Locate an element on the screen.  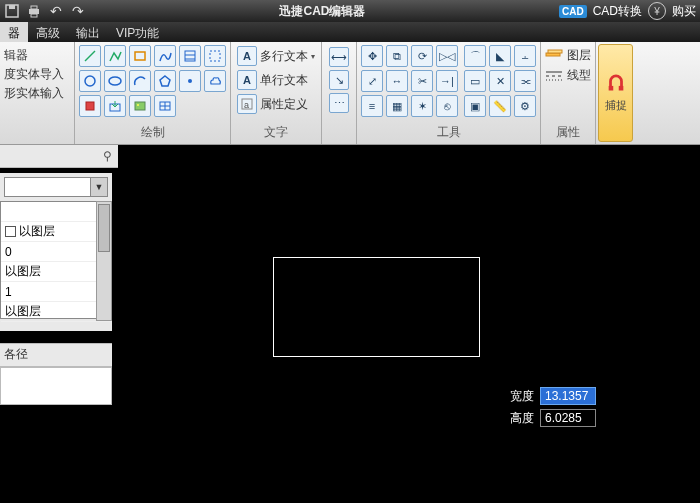
polyline-icon is located at coordinates (115, 56).